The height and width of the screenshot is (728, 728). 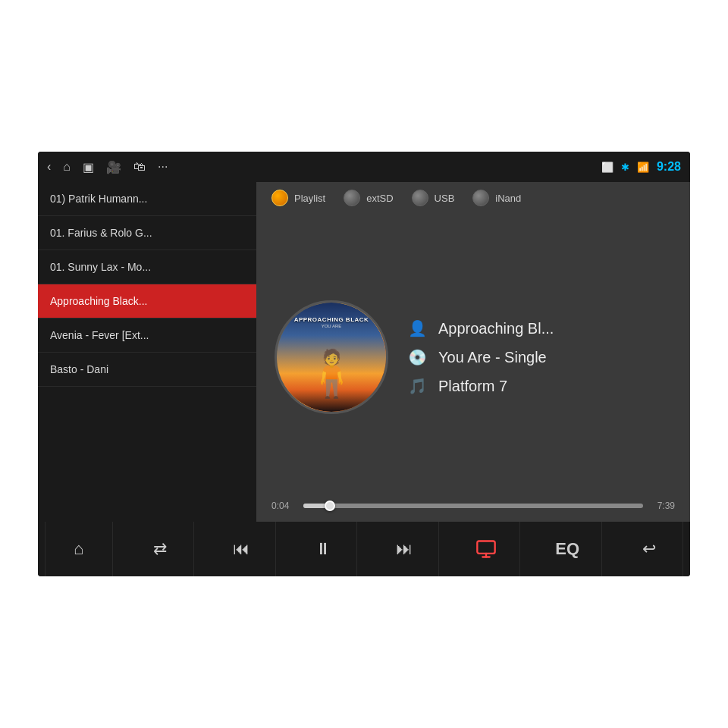 I want to click on progress-current: 0:04, so click(x=284, y=506).